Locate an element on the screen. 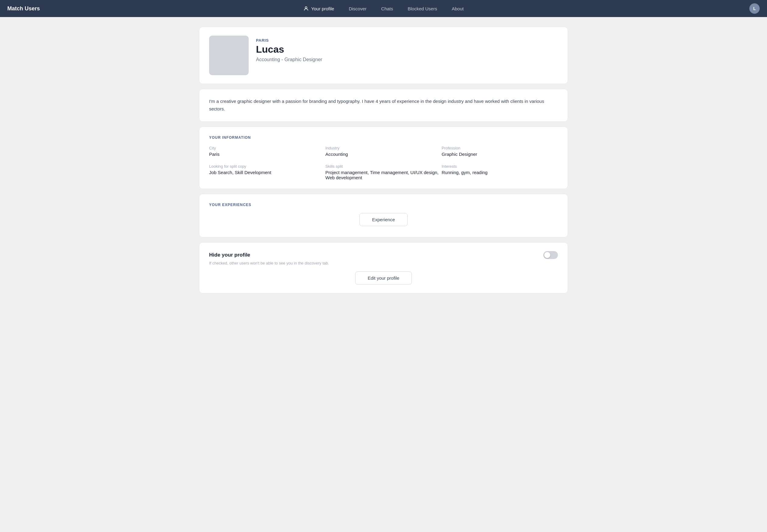 Image resolution: width=767 pixels, height=532 pixels. nav-item-your-profile: Your profile is located at coordinates (319, 9).